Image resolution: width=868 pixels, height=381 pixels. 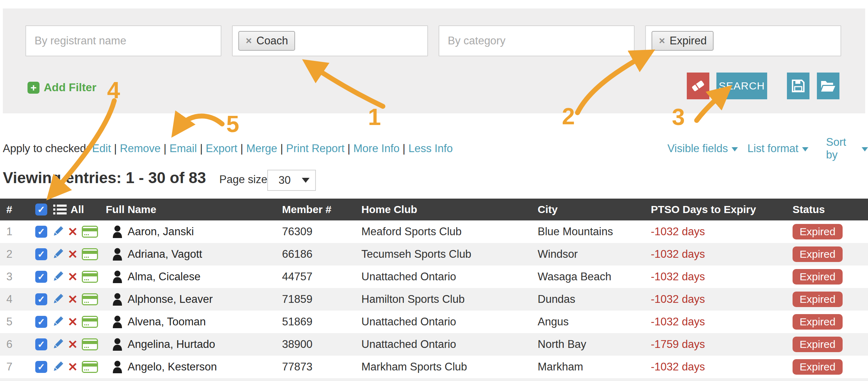 I want to click on load-search-button, so click(x=828, y=86).